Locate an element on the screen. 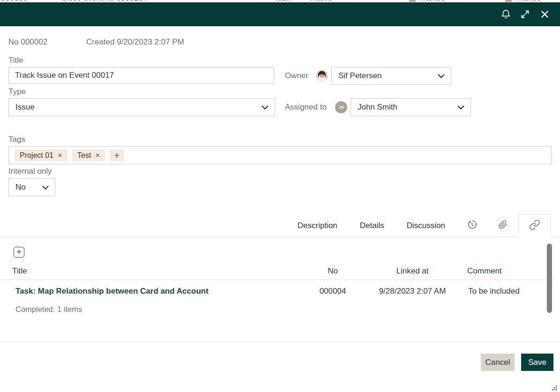 Image resolution: width=560 pixels, height=392 pixels. internal-only-select: No is located at coordinates (32, 187).